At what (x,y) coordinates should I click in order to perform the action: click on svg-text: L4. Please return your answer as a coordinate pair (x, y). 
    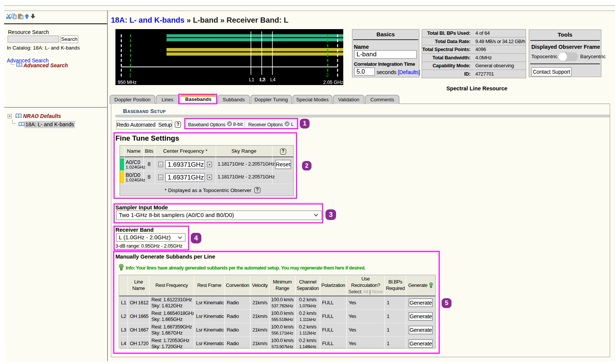
    Looking at the image, I should click on (273, 80).